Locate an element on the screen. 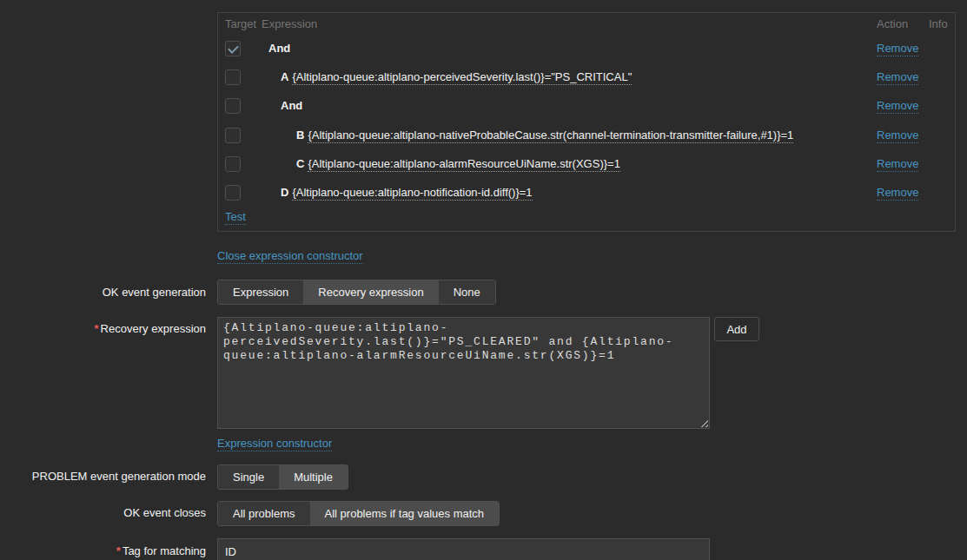 This screenshot has width=967, height=560. expression-letter: B is located at coordinates (301, 135).